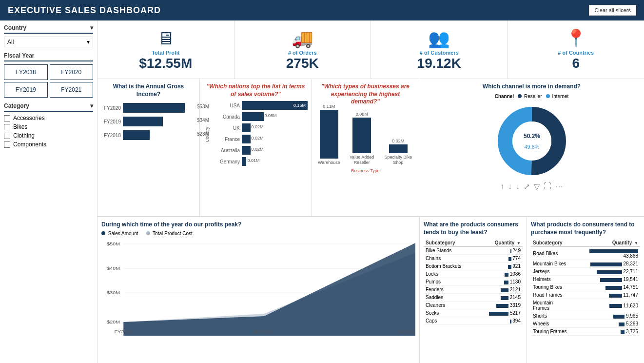  I want to click on table-row: Touring Frames 3,725, so click(585, 332).